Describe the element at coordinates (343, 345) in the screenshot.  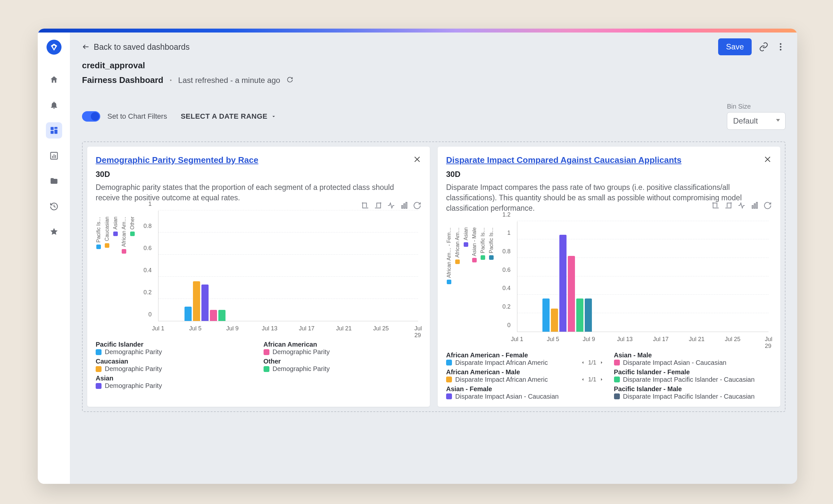
I see `leg-header: African American` at that location.